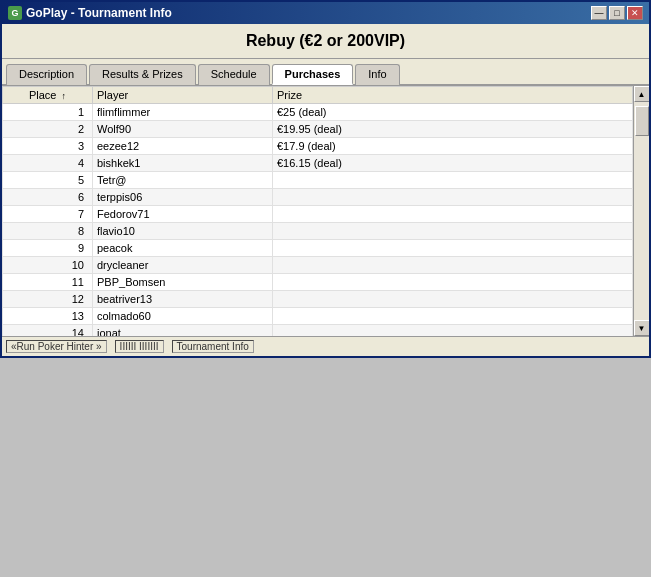  I want to click on scroll-down-button: ▼, so click(642, 328).